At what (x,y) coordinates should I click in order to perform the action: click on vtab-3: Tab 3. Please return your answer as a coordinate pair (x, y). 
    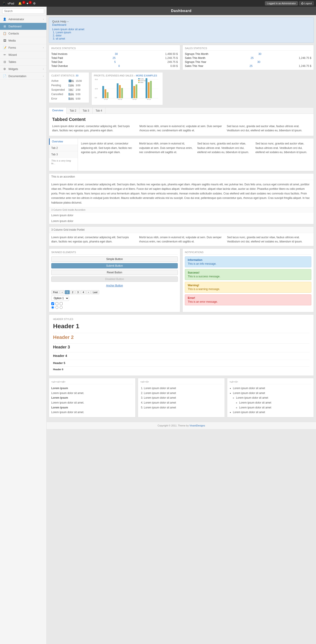
    Looking at the image, I should click on (63, 154).